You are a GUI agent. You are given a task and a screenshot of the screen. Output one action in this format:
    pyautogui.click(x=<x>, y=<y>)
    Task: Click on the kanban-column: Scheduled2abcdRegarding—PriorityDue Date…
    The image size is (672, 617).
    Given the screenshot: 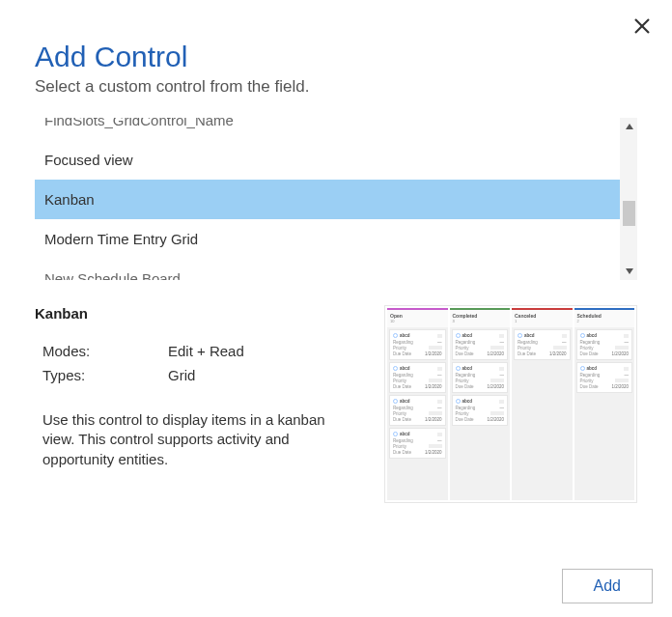 What is the action you would take?
    pyautogui.click(x=604, y=404)
    